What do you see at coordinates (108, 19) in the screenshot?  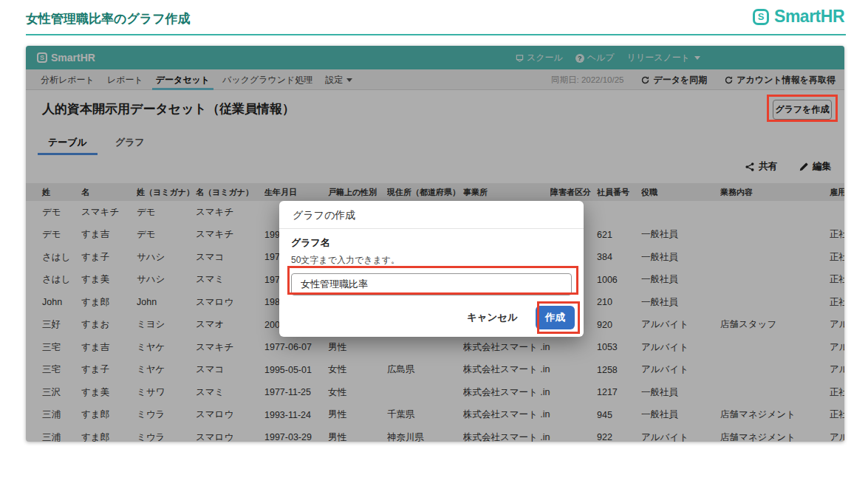 I see `page-title: 女性管理職比率のグラフ作成` at bounding box center [108, 19].